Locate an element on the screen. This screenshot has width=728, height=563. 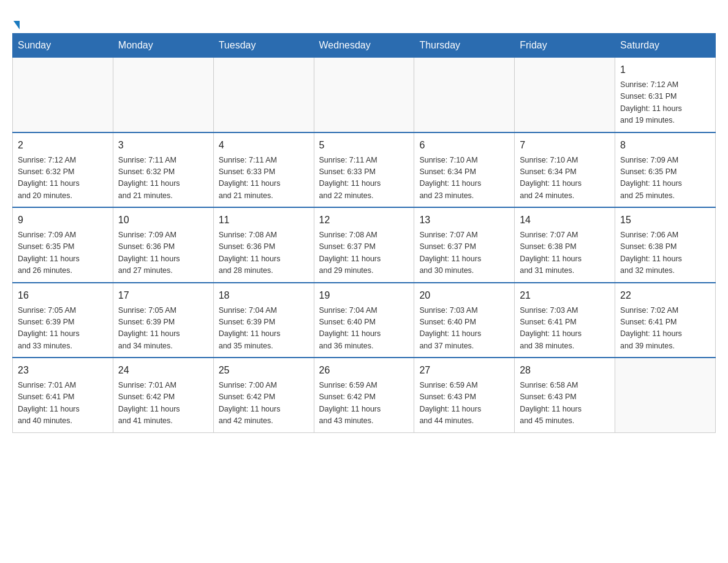
day-number: 5 is located at coordinates (364, 145).